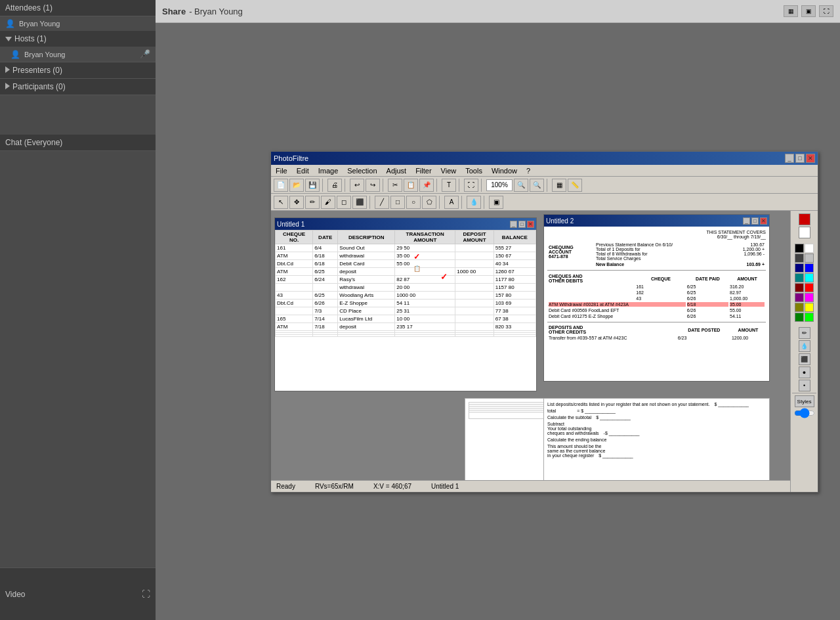 The width and height of the screenshot is (840, 620). Describe the element at coordinates (474, 202) in the screenshot. I see `eyedrop-btn: 💧` at that location.